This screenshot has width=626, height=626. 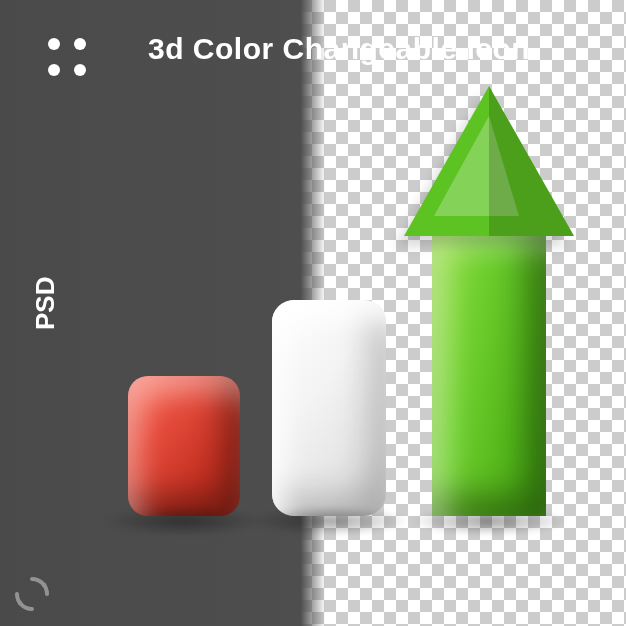 I want to click on bar-red, so click(x=184, y=446).